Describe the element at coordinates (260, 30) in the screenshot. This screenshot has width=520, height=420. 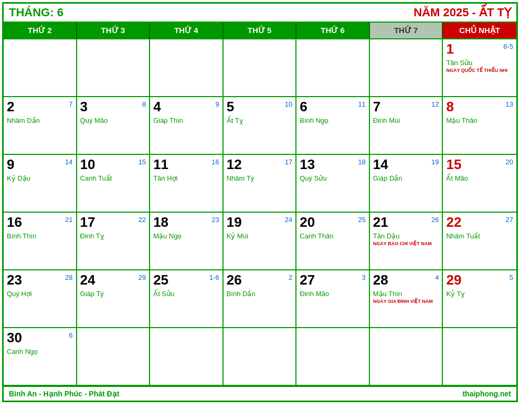
I see `day-headers: THỨ 2THỨ 3THỨ 4THỨ 5THỨ 6THỨ 7CHỦ NHẬT` at that location.